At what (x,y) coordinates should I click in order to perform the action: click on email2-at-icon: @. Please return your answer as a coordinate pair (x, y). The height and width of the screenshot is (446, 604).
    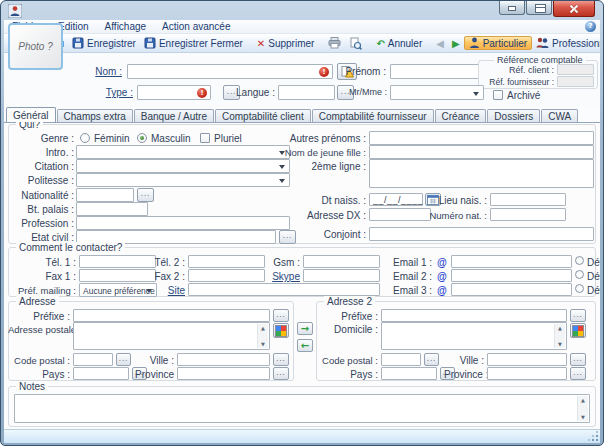
    Looking at the image, I should click on (442, 276).